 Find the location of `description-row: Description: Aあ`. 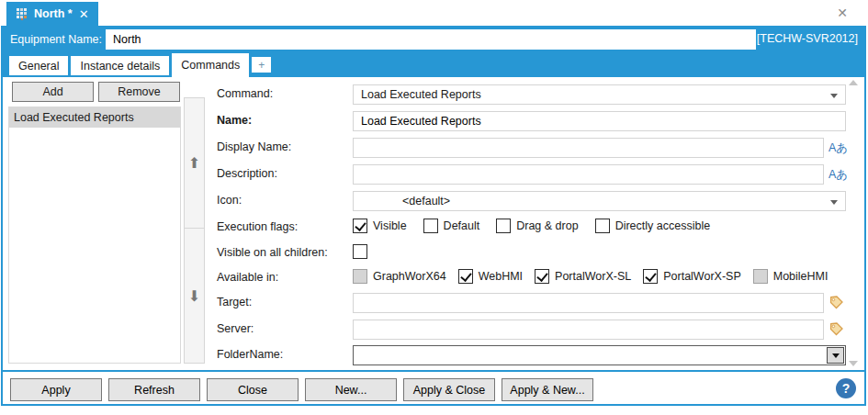

description-row: Description: Aあ is located at coordinates (434, 174).